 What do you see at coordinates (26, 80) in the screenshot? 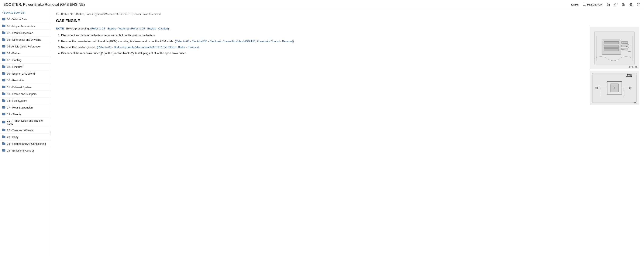
I see `sidebar-item-10: 10 - Restraints` at bounding box center [26, 80].